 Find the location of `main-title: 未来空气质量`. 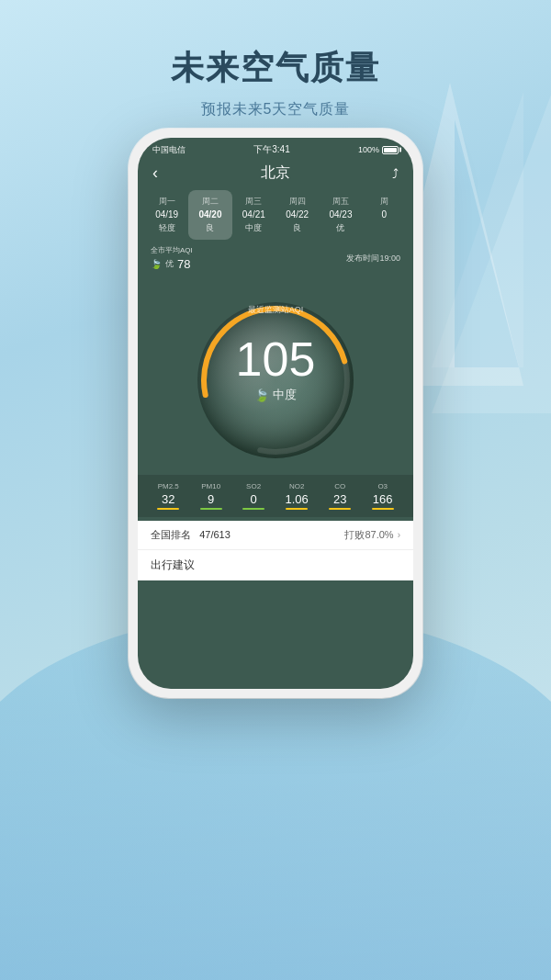

main-title: 未来空气质量 is located at coordinates (276, 68).